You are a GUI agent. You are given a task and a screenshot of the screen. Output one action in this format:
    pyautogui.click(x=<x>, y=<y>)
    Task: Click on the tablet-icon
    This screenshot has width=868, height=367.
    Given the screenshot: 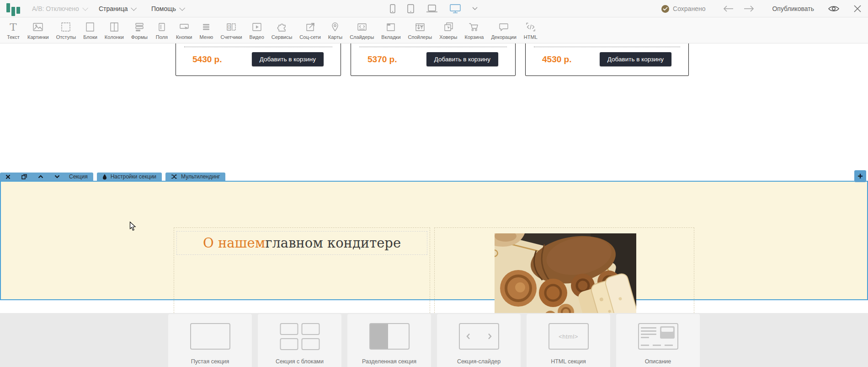 What is the action you would take?
    pyautogui.click(x=410, y=9)
    